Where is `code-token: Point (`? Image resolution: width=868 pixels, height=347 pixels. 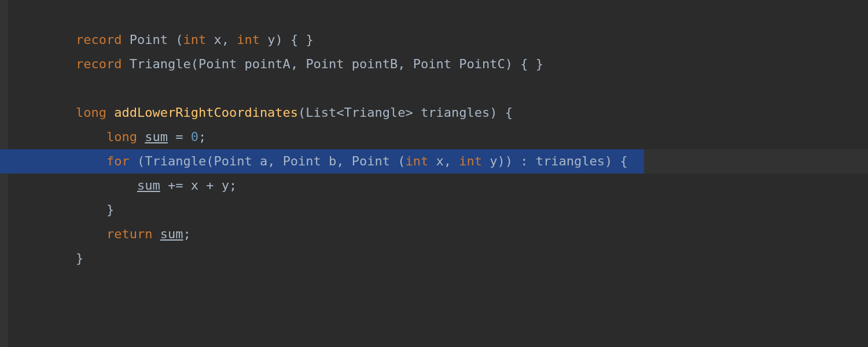
code-token: Point ( is located at coordinates (378, 161).